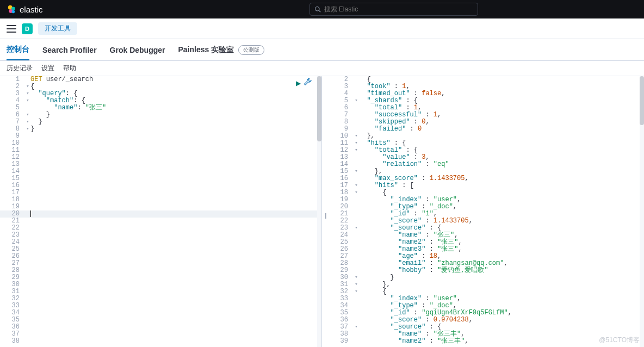 The width and height of the screenshot is (644, 347). I want to click on req-scrollbar-thumb, so click(319, 109).